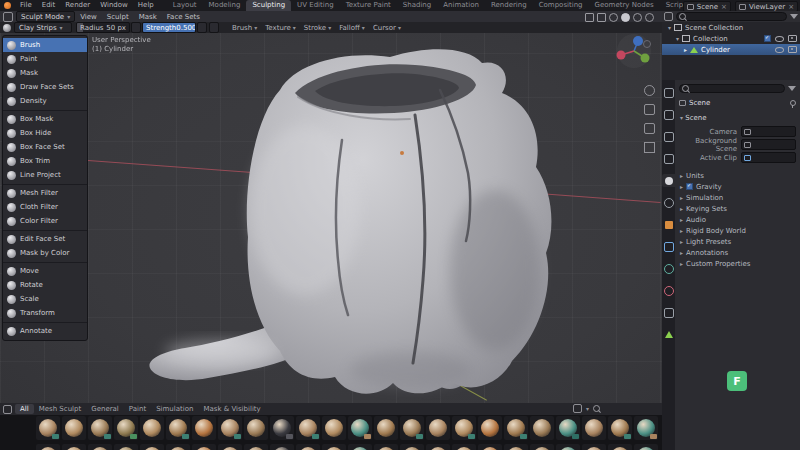 The height and width of the screenshot is (450, 800). Describe the element at coordinates (45, 238) in the screenshot. I see `tool-edit-face-set: Edit Face Set` at that location.